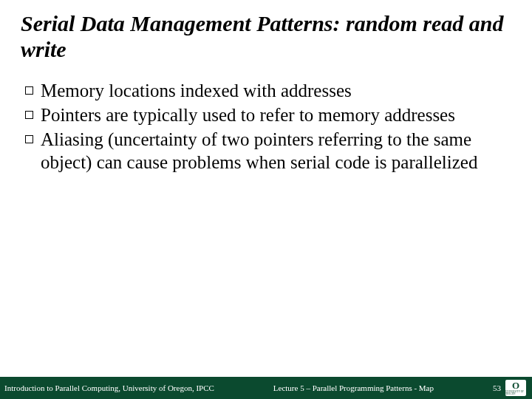 The width and height of the screenshot is (532, 399). Describe the element at coordinates (516, 388) in the screenshot. I see `university-logo-icon: O UNIVERSITY OF OREGON` at that location.